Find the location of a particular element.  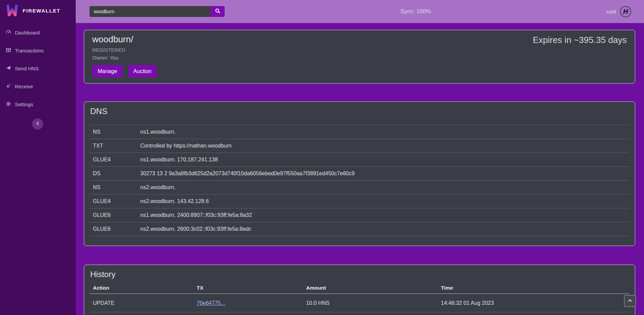

dns-record-row: TXT Controlled by https://nathan.woodbur… is located at coordinates (360, 146).